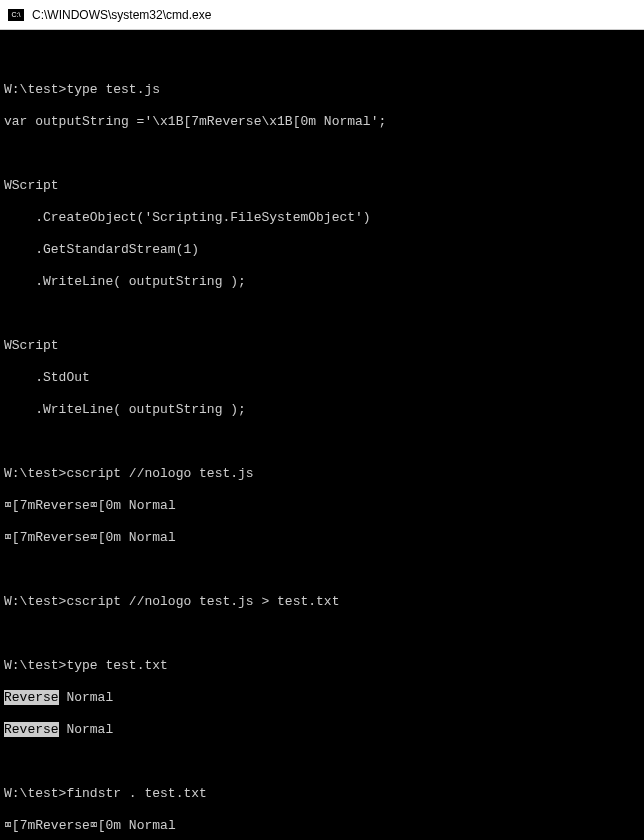  Describe the element at coordinates (322, 15) in the screenshot. I see `window-titlebar: C:\WINDOWS\system32\cmd.exe` at that location.